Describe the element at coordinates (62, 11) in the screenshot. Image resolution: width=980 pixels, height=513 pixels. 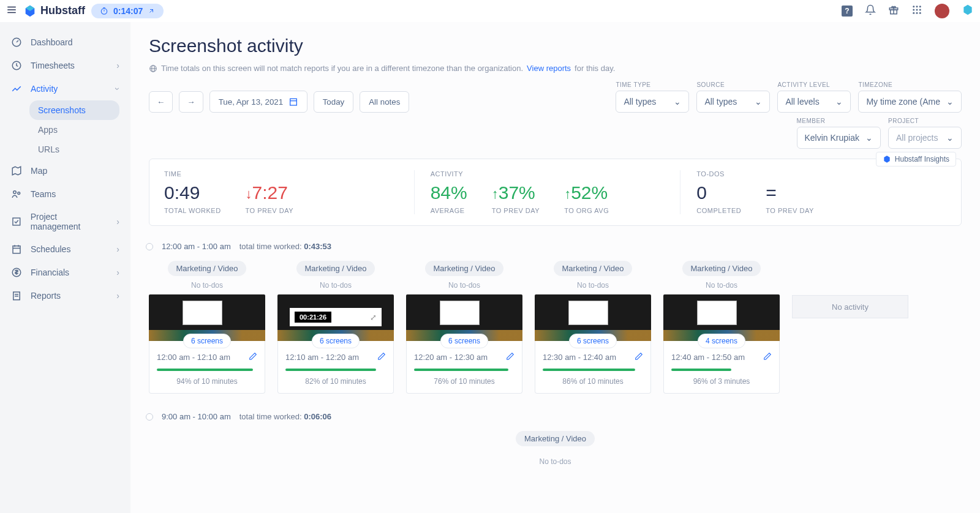
I see `brand-text: Hubstaff` at that location.